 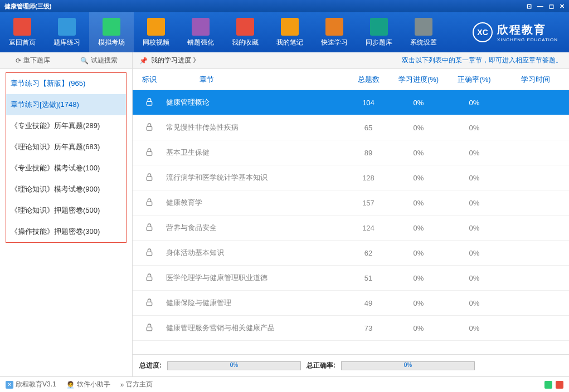 I want to click on hint-text: 双击以下列表中的某一章节，即可进入相应章节答题。, so click(x=482, y=60).